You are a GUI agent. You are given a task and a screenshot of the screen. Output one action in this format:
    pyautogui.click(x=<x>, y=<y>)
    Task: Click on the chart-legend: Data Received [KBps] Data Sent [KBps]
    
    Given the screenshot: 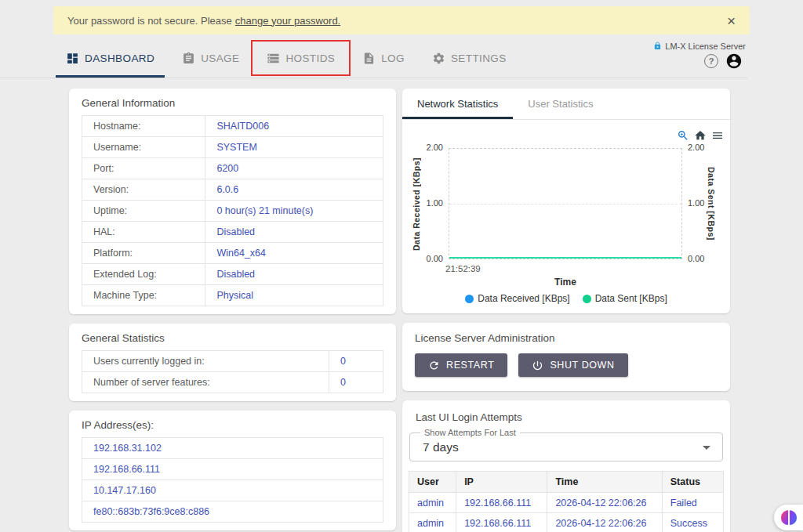 What is the action you would take?
    pyautogui.click(x=566, y=299)
    